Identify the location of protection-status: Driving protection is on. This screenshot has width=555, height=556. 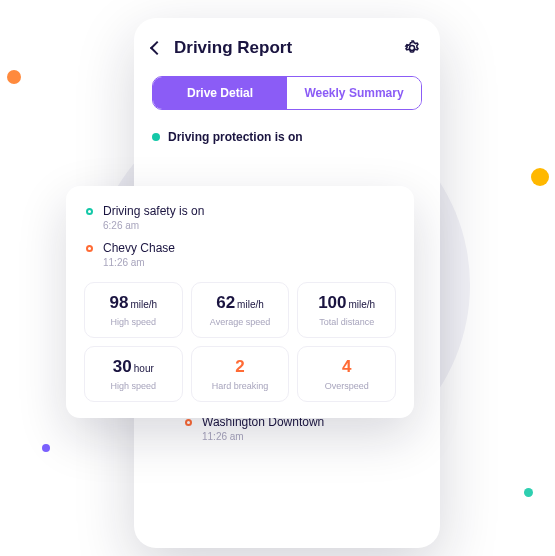
(287, 137).